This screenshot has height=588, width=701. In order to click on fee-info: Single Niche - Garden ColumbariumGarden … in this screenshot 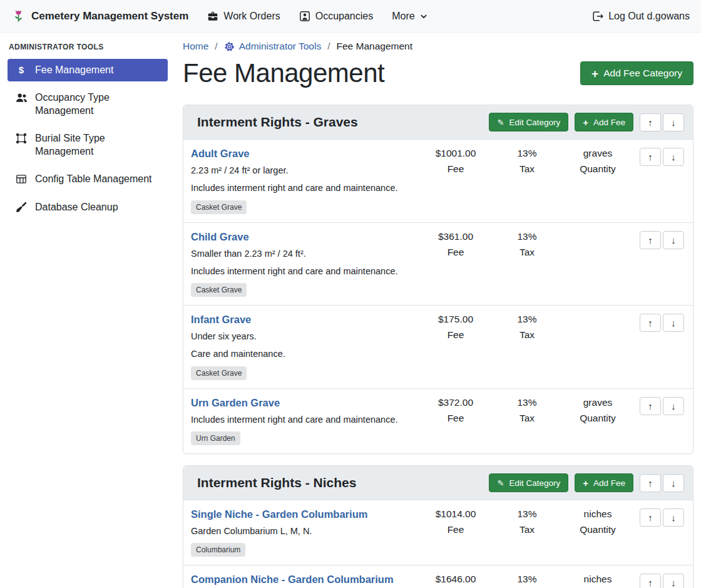, I will do `click(303, 532)`.